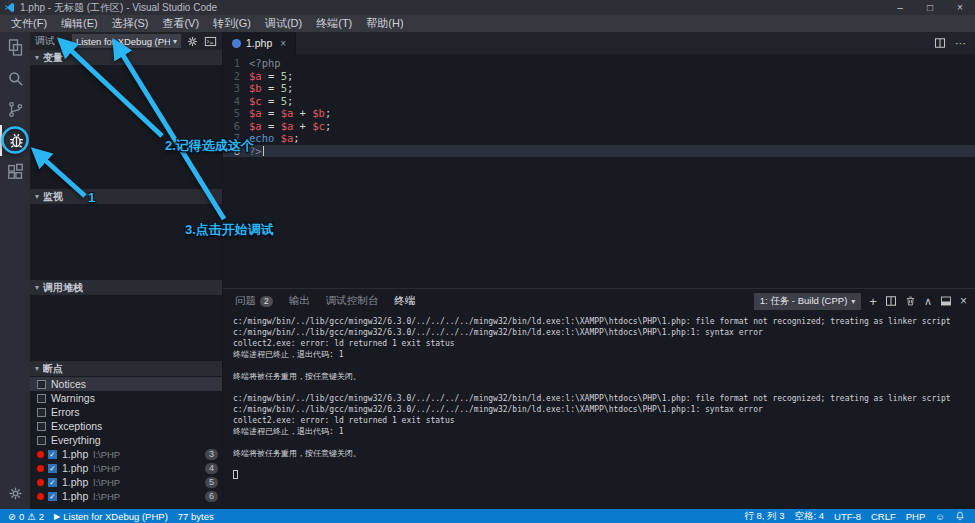 The image size is (975, 523). What do you see at coordinates (126, 288) in the screenshot?
I see `section-call-stack: ▾ 调用堆栈` at bounding box center [126, 288].